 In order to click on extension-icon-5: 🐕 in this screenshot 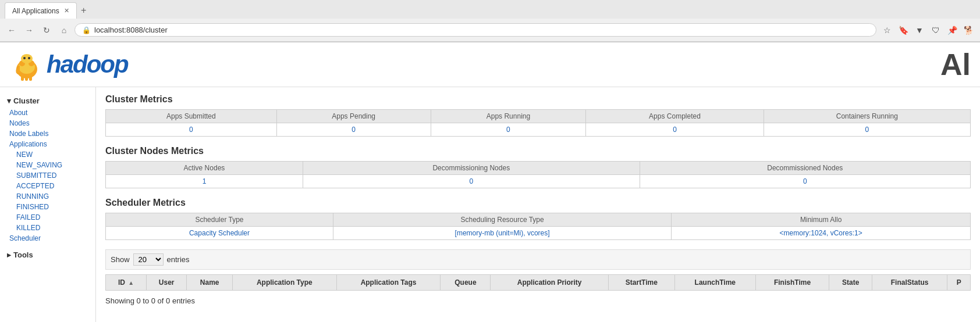, I will do `click(968, 30)`.